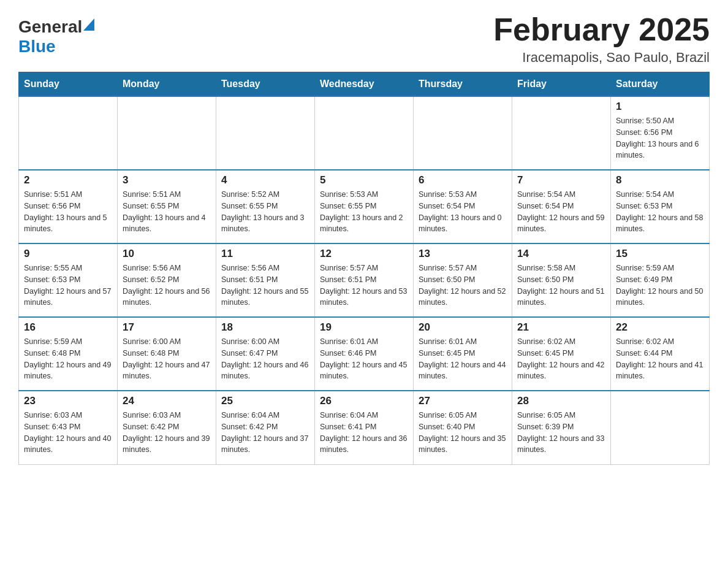  What do you see at coordinates (167, 280) in the screenshot?
I see `calendar-cell: 10Sunrise: 5:56 AMSunset: 6:52 PMDayligh…` at bounding box center [167, 280].